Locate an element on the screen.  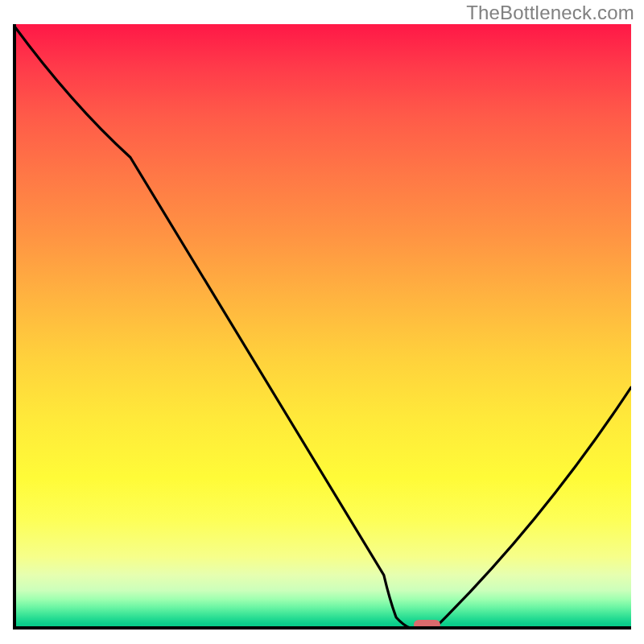
watermark-text: TheBottleneck.com is located at coordinates (551, 13).